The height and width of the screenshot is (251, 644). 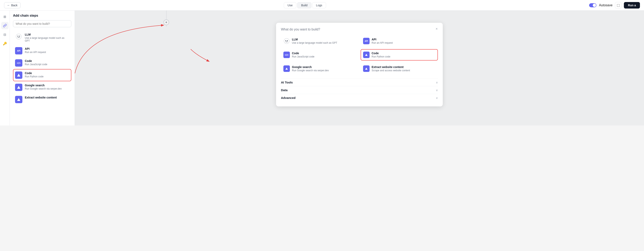 What do you see at coordinates (614, 5) in the screenshot?
I see `nav-right: Autosave ⬚ Run a` at bounding box center [614, 5].